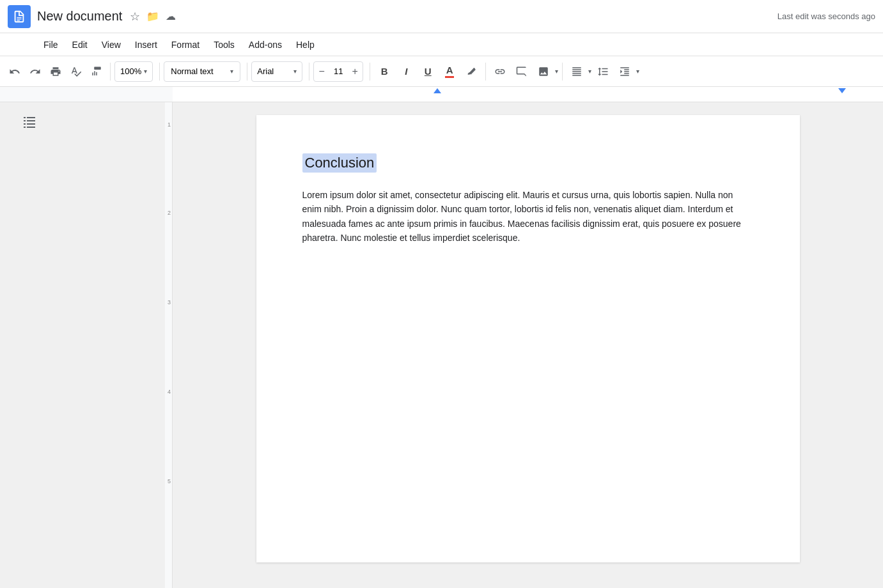 The width and height of the screenshot is (883, 588). What do you see at coordinates (340, 163) in the screenshot?
I see `document-heading: Conclusion` at bounding box center [340, 163].